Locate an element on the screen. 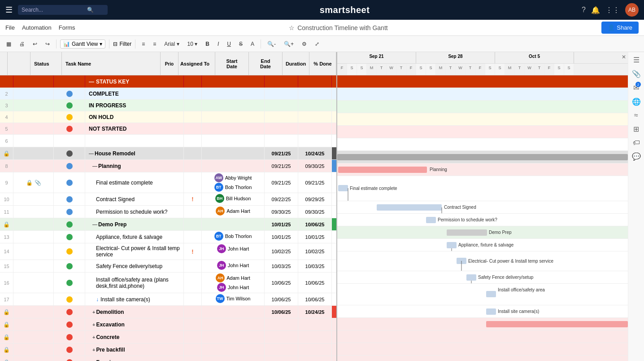 The width and height of the screenshot is (644, 361). table-row: 17 ↓ Install site camera(s) TW Tim Wilso… is located at coordinates (168, 299).